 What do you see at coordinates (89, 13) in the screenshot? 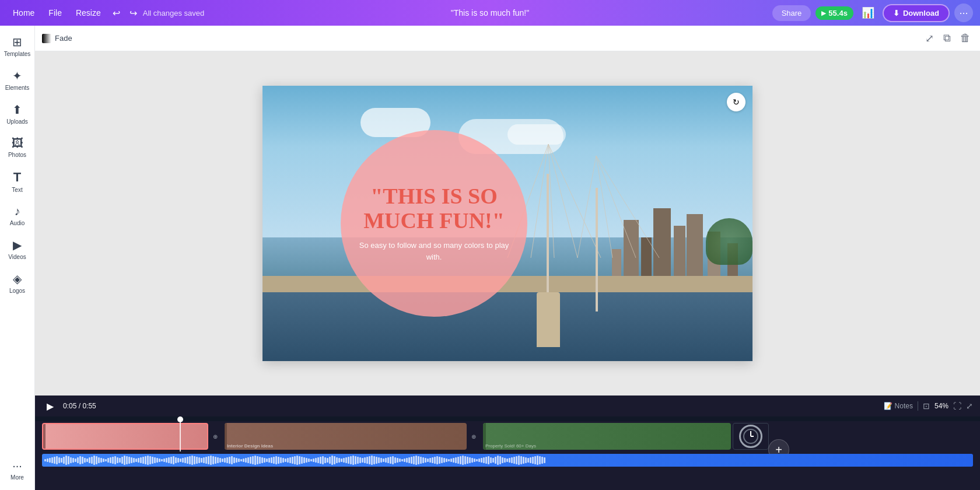
I see `resize-button: Resize` at bounding box center [89, 13].